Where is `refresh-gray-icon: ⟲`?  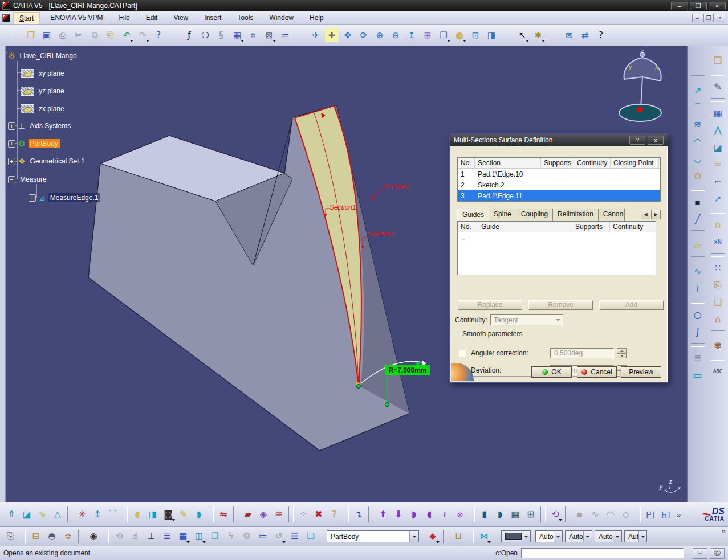
refresh-gray-icon: ⟲ is located at coordinates (119, 537).